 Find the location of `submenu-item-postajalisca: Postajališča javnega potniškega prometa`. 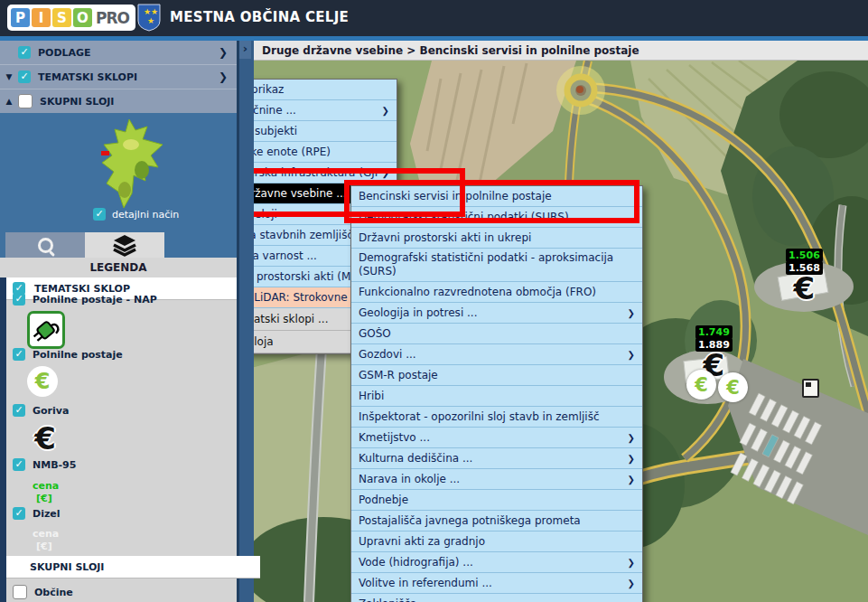

submenu-item-postajalisca: Postajališča javnega potniškega prometa is located at coordinates (497, 521).